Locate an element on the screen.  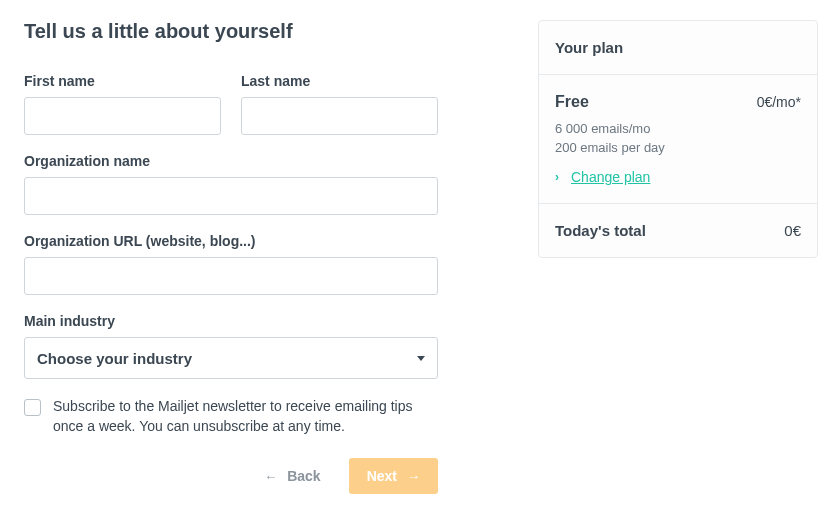
plan-name: Free is located at coordinates (572, 102).